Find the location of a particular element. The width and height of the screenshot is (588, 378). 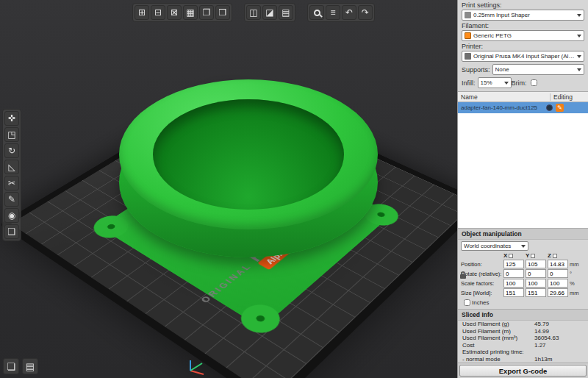

add-object-button: ⊞ is located at coordinates (142, 13).